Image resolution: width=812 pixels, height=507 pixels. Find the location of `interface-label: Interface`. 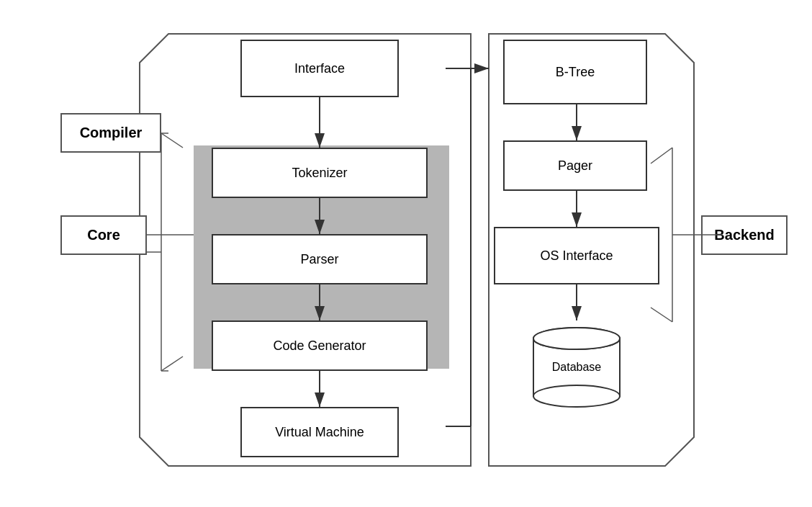

interface-label: Interface is located at coordinates (320, 69).